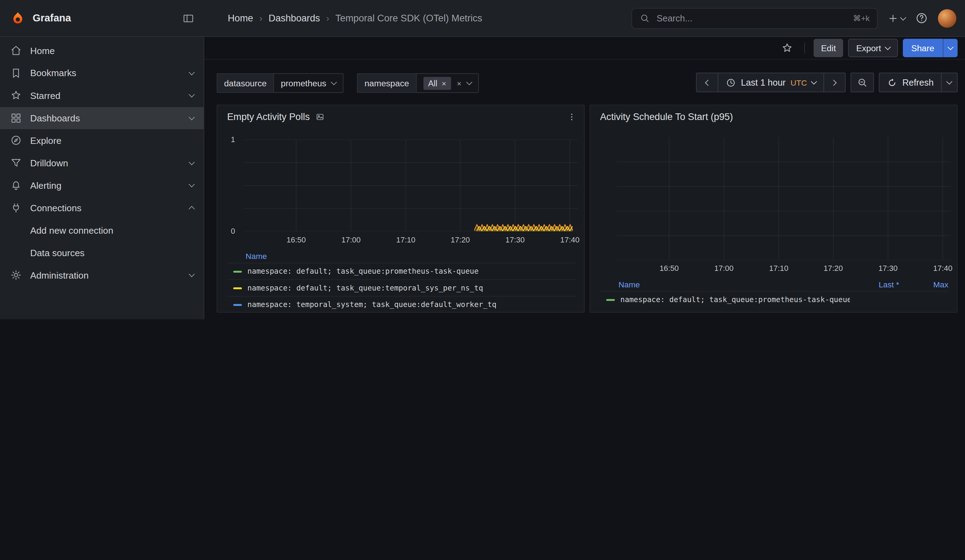  Describe the element at coordinates (731, 83) in the screenshot. I see `clock-icon` at that location.